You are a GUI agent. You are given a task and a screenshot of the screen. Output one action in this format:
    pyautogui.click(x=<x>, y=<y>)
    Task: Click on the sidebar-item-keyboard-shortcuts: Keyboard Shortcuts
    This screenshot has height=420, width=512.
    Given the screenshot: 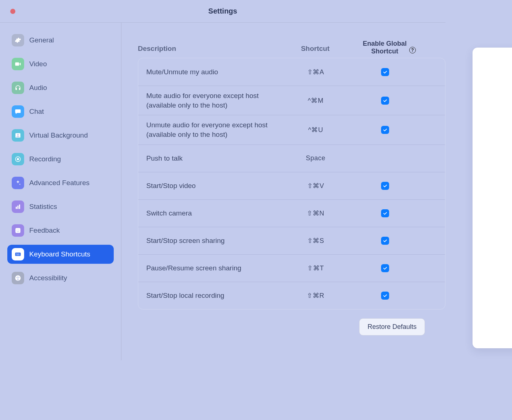 What is the action you would take?
    pyautogui.click(x=61, y=254)
    